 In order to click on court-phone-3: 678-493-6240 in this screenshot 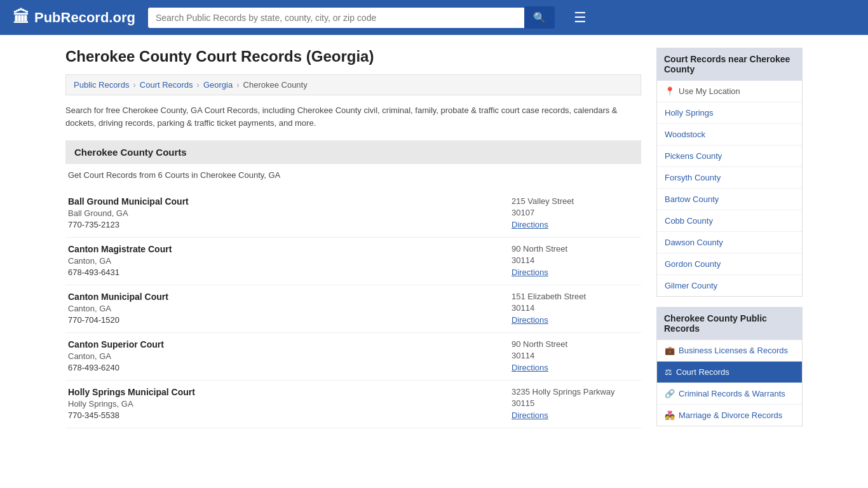, I will do `click(116, 367)`.